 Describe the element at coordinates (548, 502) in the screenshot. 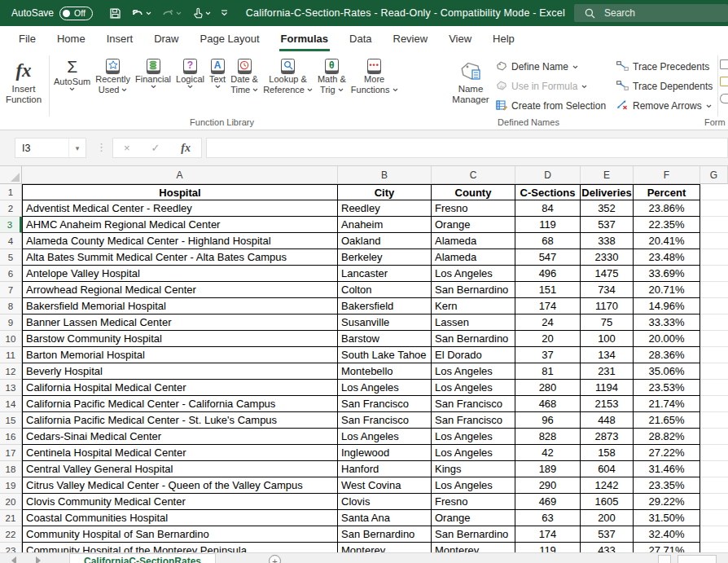

I see `cell-c-sections: 469` at that location.